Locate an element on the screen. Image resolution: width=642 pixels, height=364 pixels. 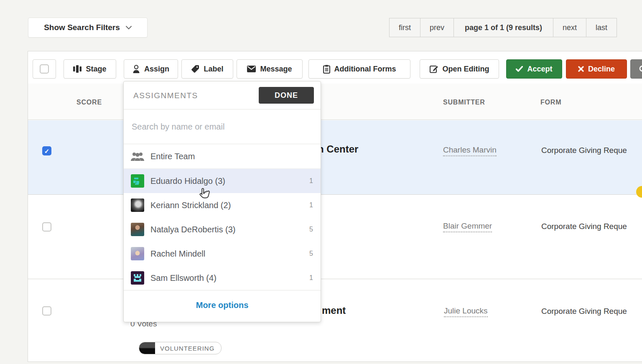
message-label: Message is located at coordinates (276, 69).